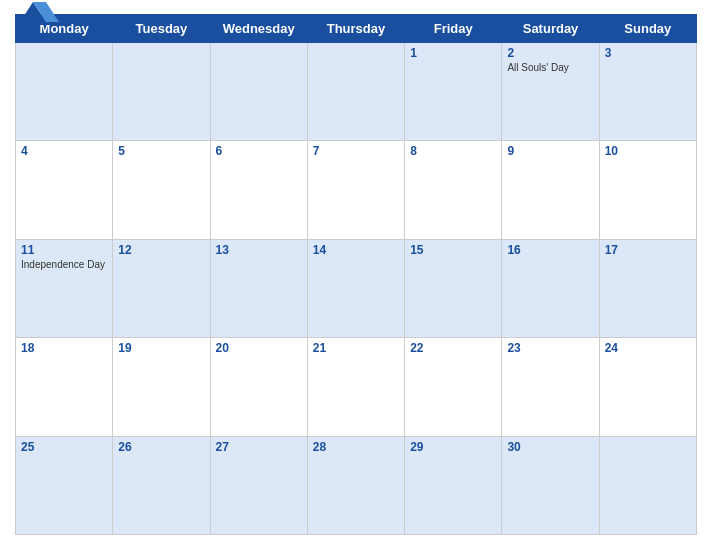 This screenshot has width=712, height=550. Describe the element at coordinates (550, 151) in the screenshot. I see `day-number: 9` at that location.